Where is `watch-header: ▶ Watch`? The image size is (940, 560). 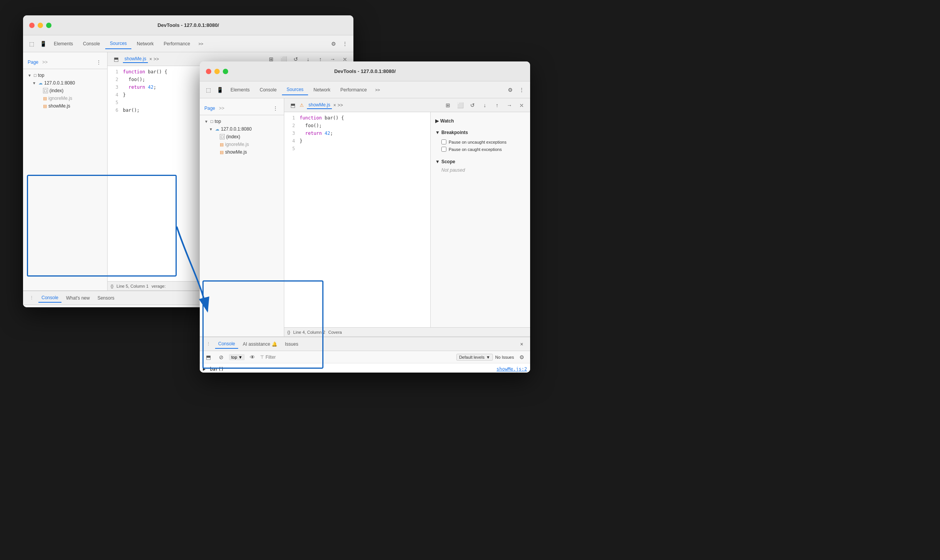 watch-header: ▶ Watch is located at coordinates (480, 121).